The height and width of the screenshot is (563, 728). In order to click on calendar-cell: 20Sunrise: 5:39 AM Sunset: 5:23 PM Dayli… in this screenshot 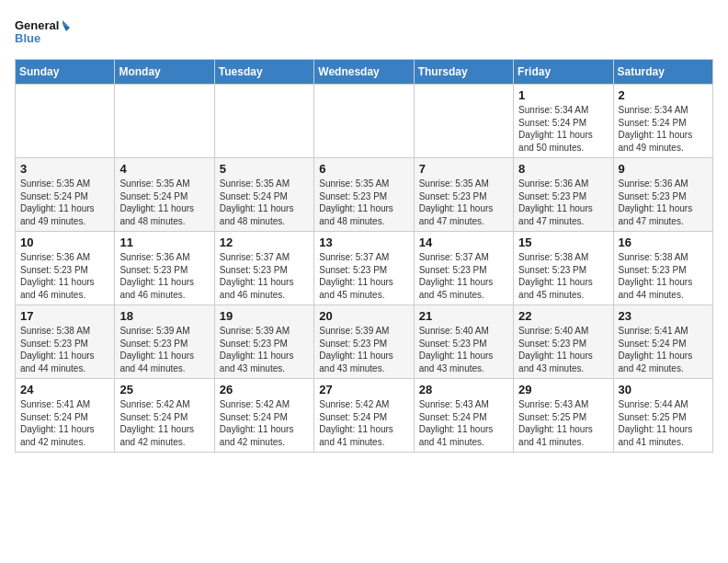, I will do `click(364, 342)`.